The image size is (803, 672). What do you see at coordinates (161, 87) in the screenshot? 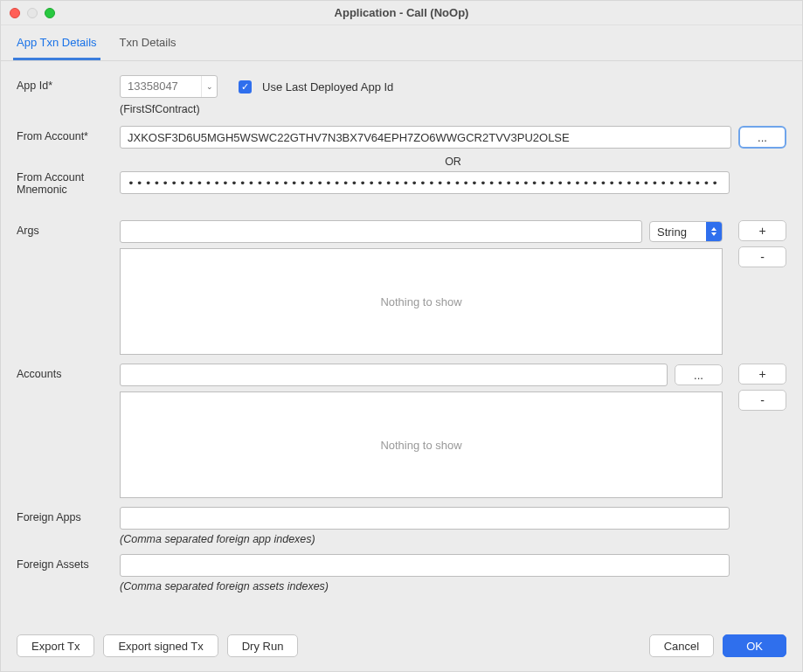
I see `app-id-value: 13358047` at bounding box center [161, 87].